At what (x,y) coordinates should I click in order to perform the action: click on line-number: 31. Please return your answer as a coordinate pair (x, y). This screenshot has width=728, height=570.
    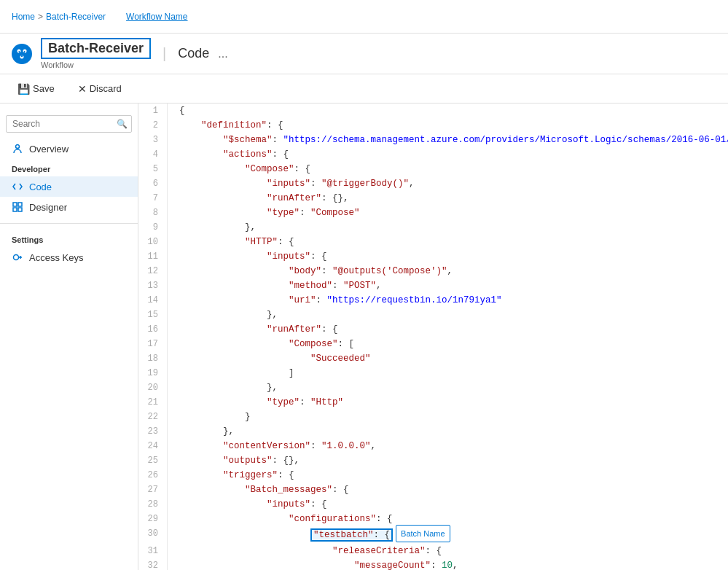
    Looking at the image, I should click on (153, 551).